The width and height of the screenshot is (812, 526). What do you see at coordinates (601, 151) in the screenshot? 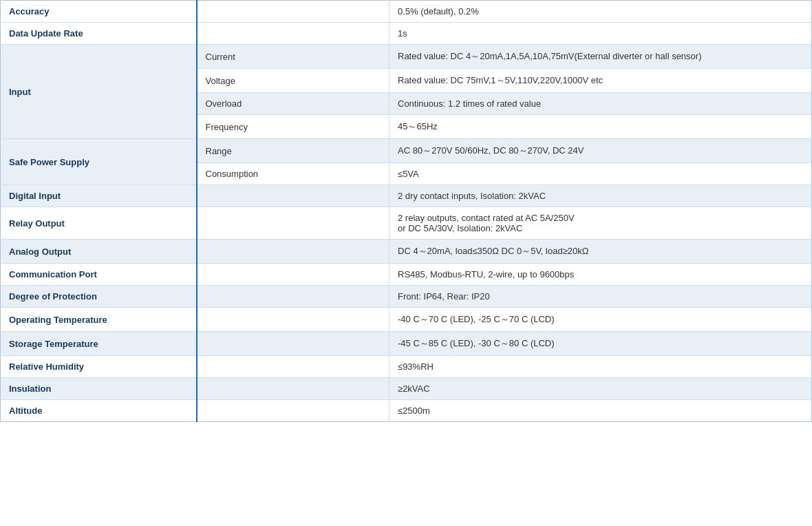
I see `row-value: AC 80～270V 50/60Hz, DC 80～270V, DC 24V` at bounding box center [601, 151].